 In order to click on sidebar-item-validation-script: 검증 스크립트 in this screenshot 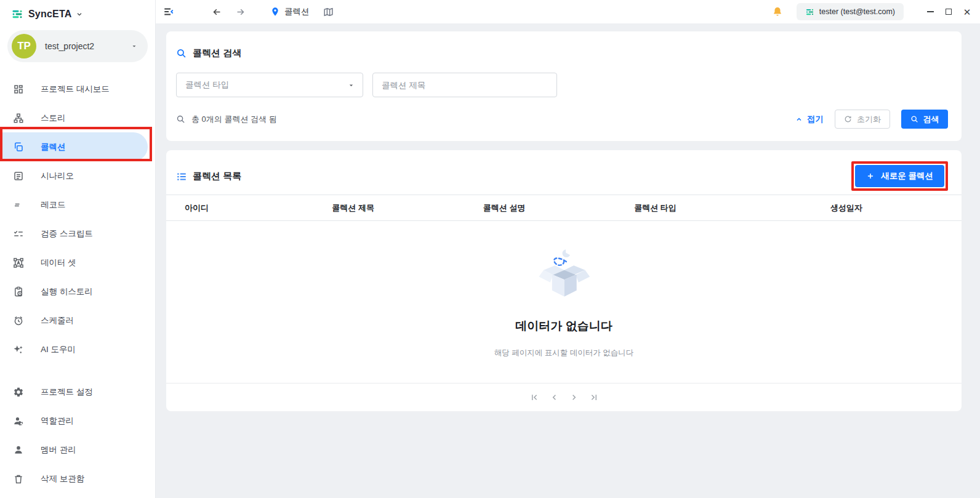, I will do `click(78, 234)`.